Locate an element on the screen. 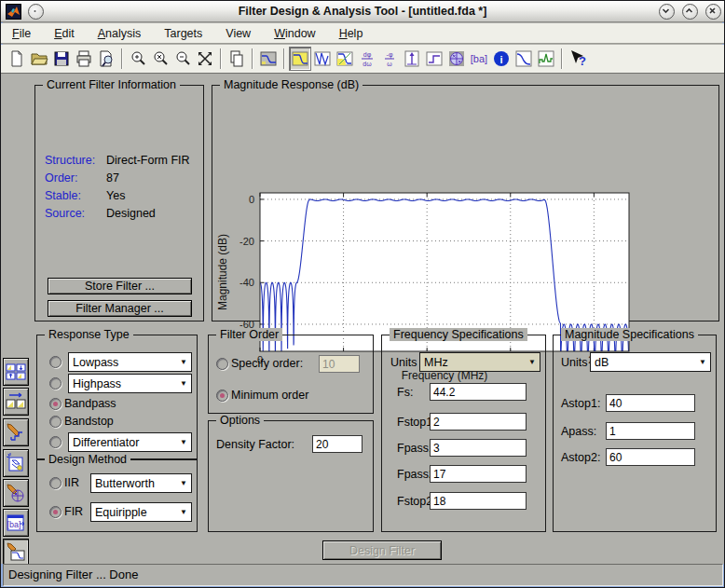 The image size is (725, 588). panel-title: Response Type is located at coordinates (89, 335).